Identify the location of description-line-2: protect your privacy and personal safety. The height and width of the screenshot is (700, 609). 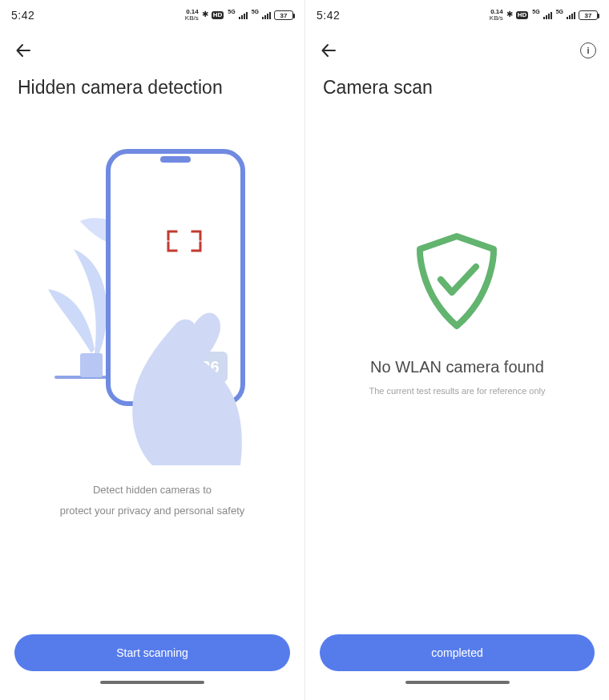
(152, 511).